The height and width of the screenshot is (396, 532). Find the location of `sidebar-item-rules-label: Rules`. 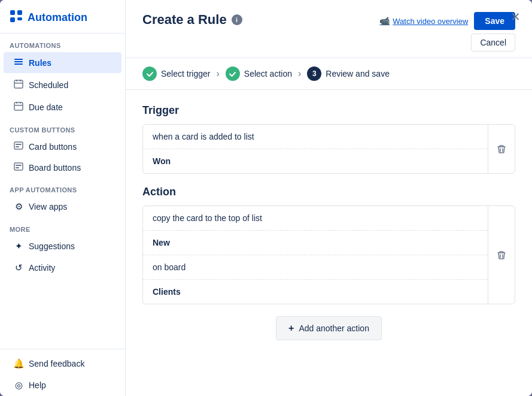

sidebar-item-rules-label: Rules is located at coordinates (40, 63).